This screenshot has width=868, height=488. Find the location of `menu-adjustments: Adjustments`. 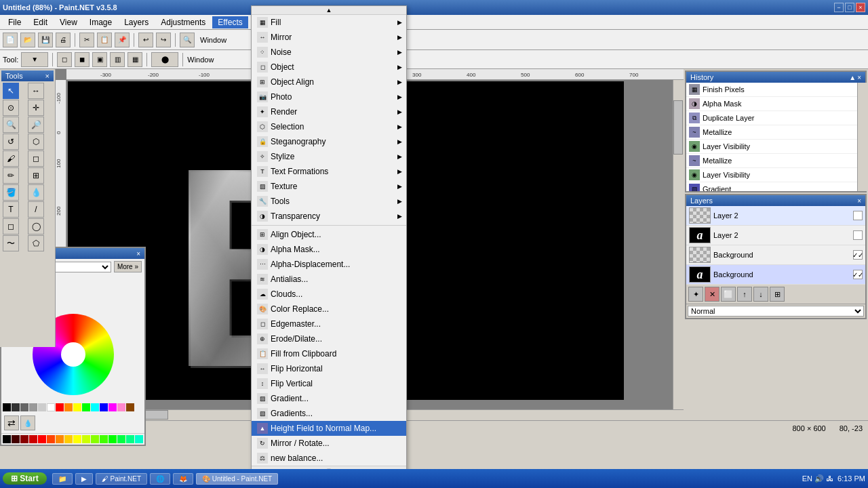

menu-adjustments: Adjustments is located at coordinates (183, 22).